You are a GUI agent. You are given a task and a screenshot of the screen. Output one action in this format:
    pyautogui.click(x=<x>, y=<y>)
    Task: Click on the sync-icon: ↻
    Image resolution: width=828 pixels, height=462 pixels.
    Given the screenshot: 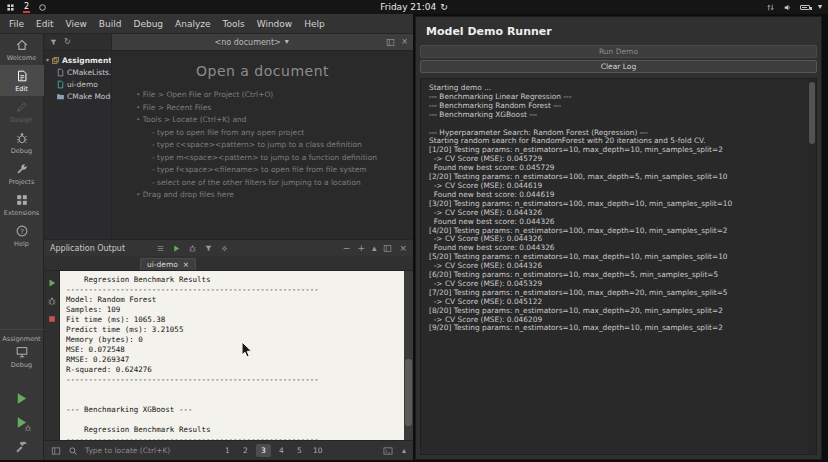 What is the action you would take?
    pyautogui.click(x=68, y=42)
    